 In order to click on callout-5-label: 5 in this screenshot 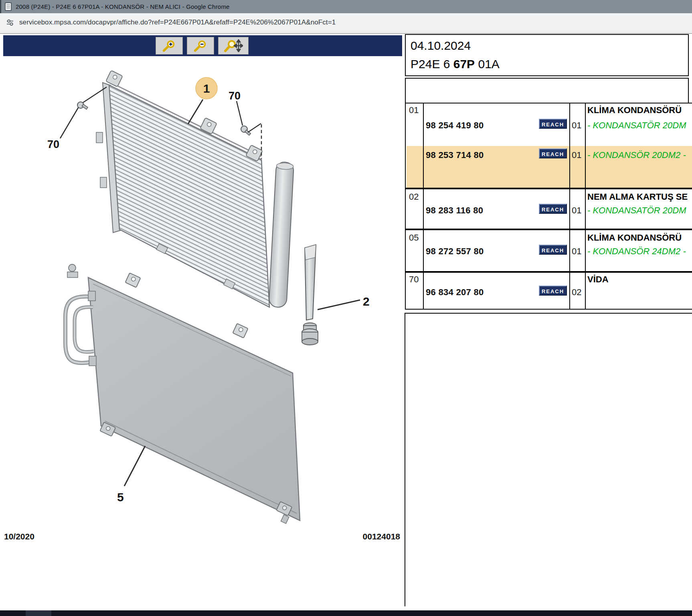, I will do `click(120, 497)`.